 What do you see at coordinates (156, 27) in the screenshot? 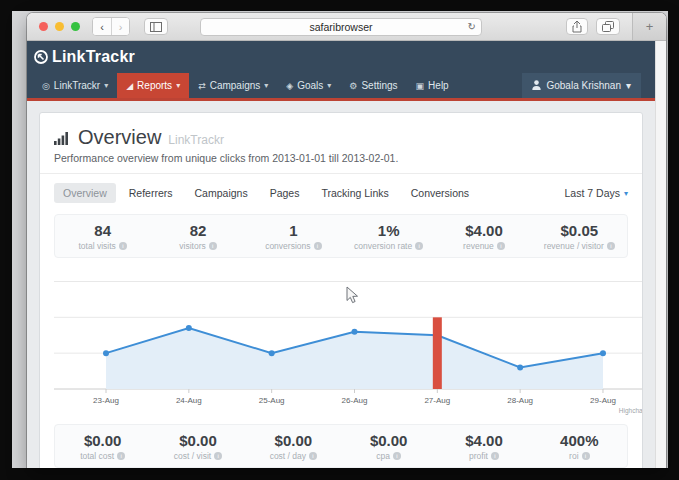
I see `sidebar-icon` at bounding box center [156, 27].